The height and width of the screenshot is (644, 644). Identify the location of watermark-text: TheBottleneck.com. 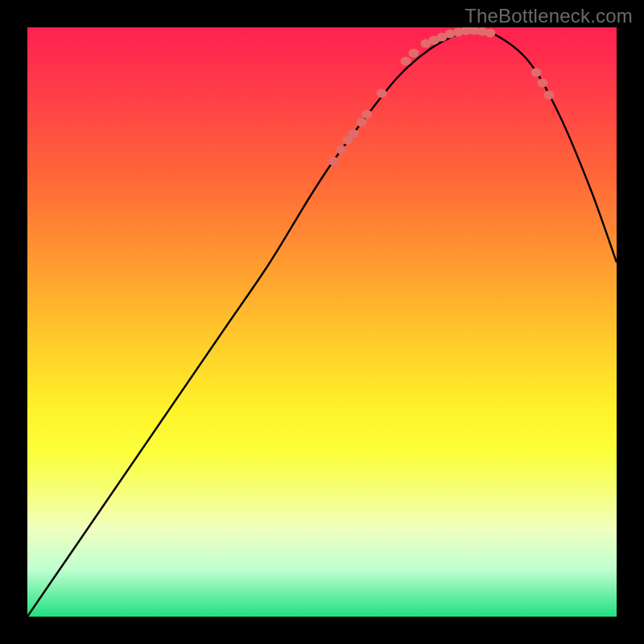
(549, 16).